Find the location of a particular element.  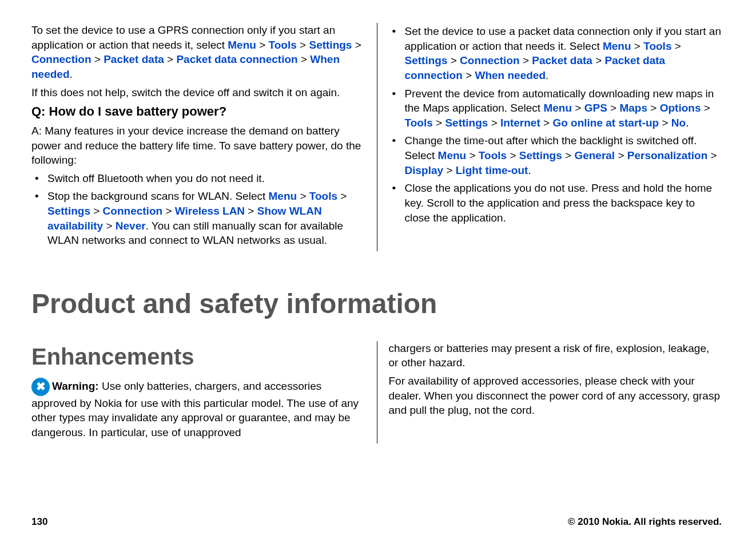

menu-link: Never is located at coordinates (130, 225).